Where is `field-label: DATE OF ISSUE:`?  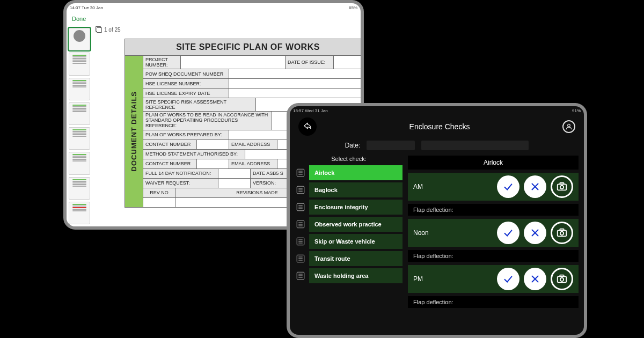
field-label: DATE OF ISSUE: is located at coordinates (310, 62).